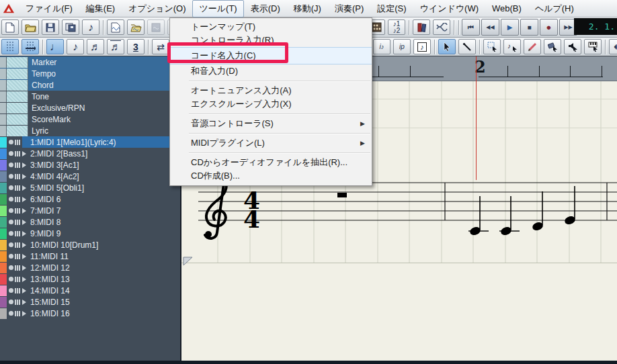 Image resolution: width=617 pixels, height=364 pixels. Describe the element at coordinates (90, 267) in the screenshot. I see `midi-track-row: 12:MIDI 12` at that location.